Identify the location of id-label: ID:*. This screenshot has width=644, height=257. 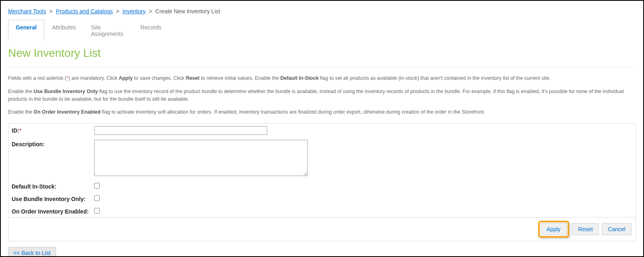
(53, 130).